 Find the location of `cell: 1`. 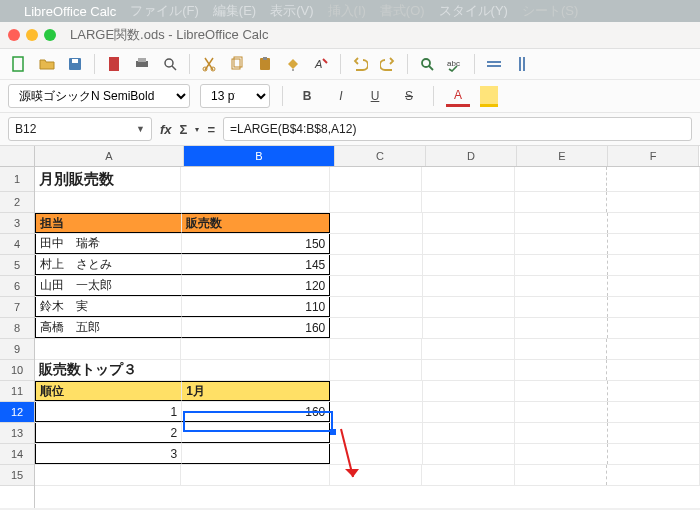

cell: 1 is located at coordinates (108, 412).